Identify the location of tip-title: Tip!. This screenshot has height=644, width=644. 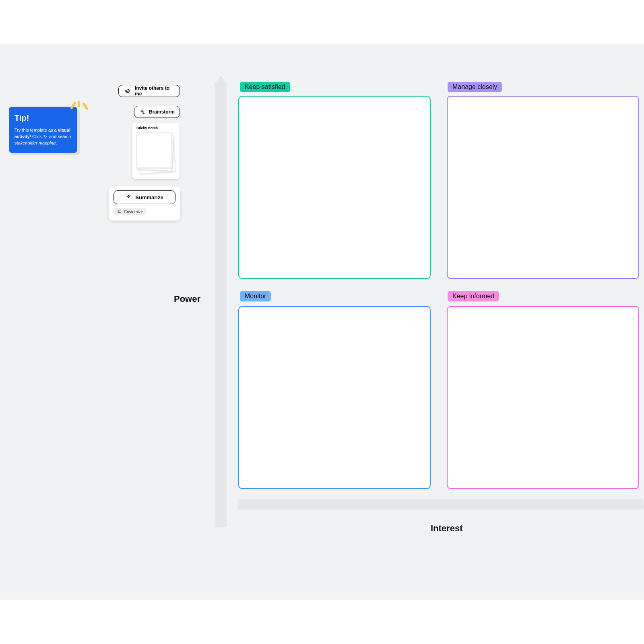
(43, 118).